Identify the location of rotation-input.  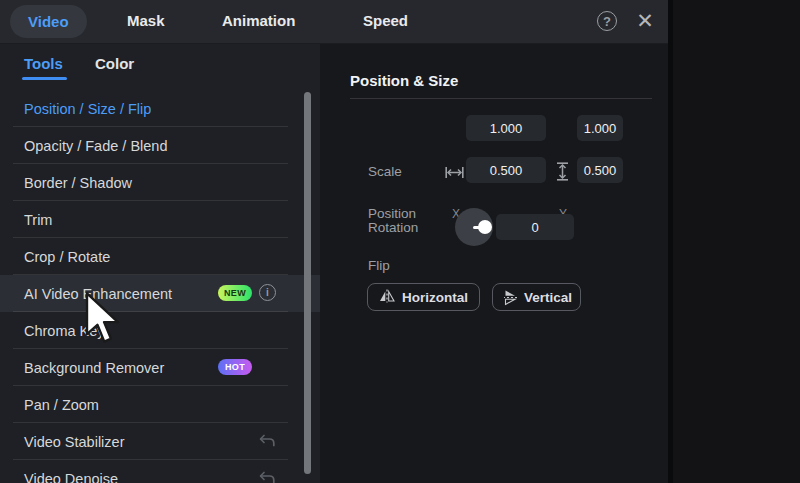
(535, 227).